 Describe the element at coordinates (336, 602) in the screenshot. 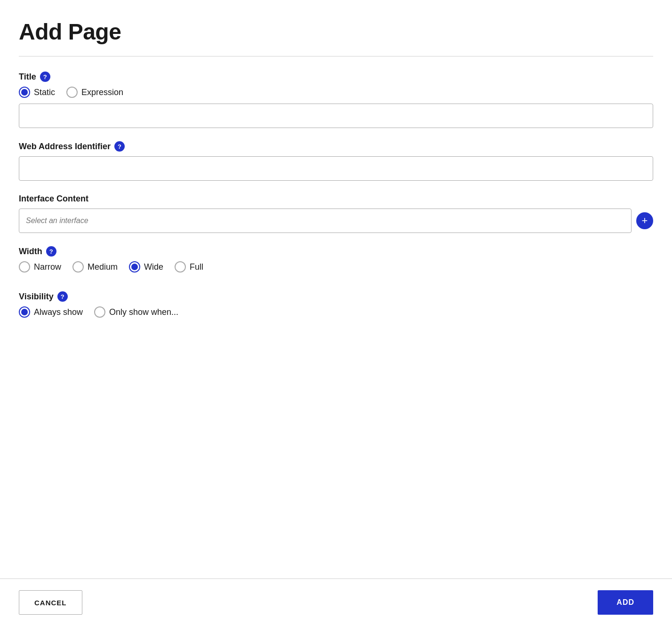

I see `footer: CANCEL ADD` at that location.